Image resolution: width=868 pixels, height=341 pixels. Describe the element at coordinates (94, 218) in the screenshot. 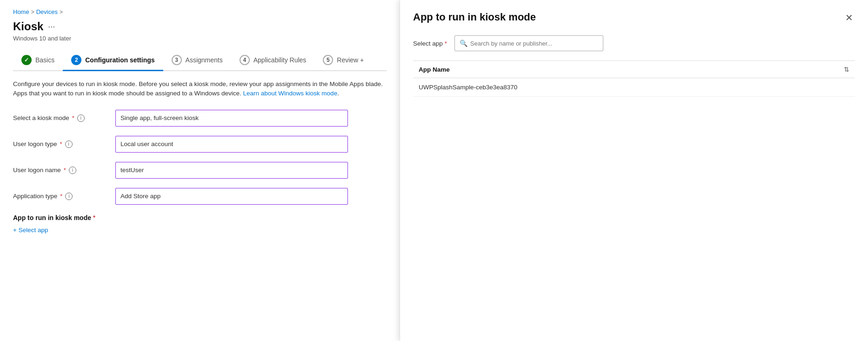

I see `app-section-required: *` at that location.